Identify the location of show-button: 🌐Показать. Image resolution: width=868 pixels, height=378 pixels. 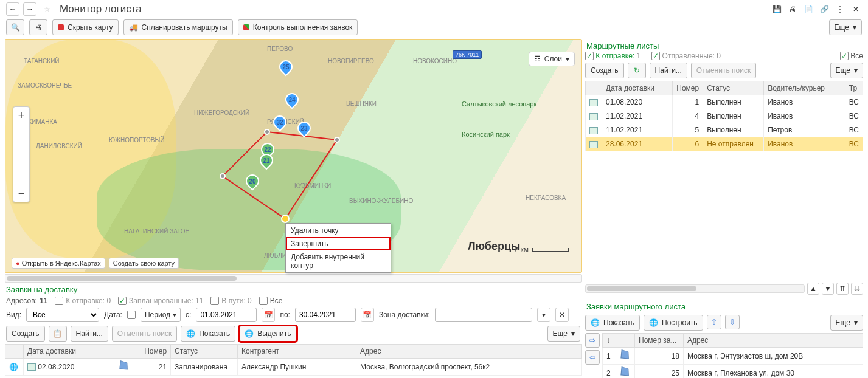
(208, 334).